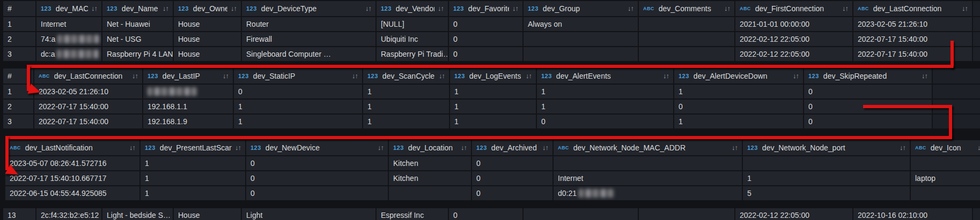 This screenshot has height=220, width=980. I want to click on cell-value: Singleboard Computer …, so click(289, 54).